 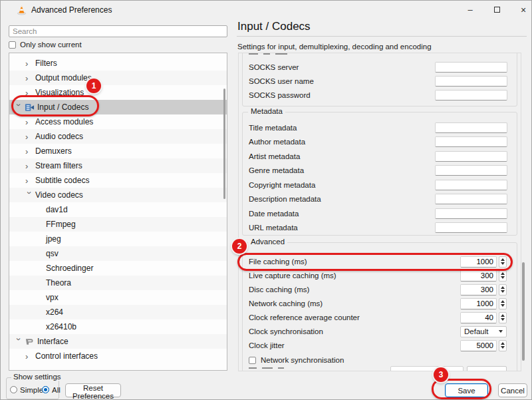 I want to click on sidebar-item-jpeg: jpeg, so click(x=118, y=239).